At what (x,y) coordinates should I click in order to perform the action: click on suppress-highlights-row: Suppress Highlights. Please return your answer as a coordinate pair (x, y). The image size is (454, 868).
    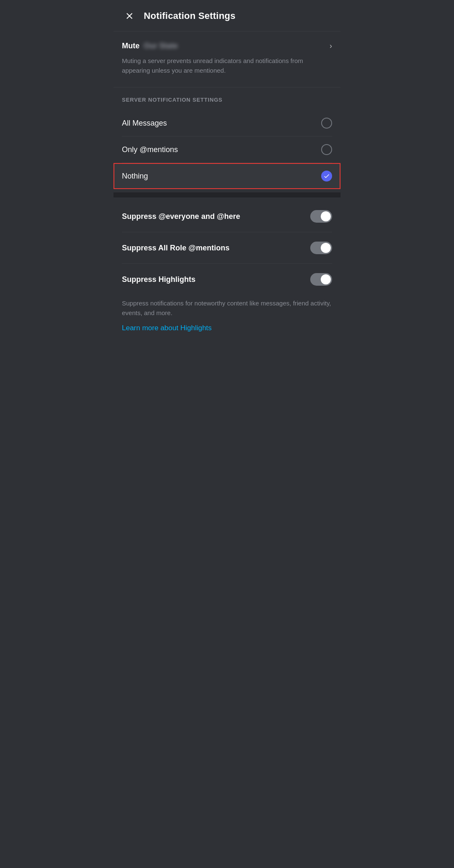
    Looking at the image, I should click on (227, 279).